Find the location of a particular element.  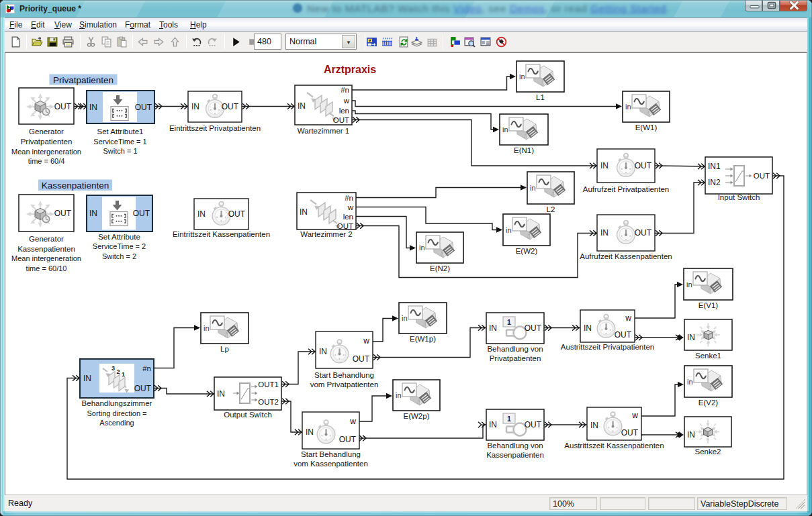

svg-text: Input Switch is located at coordinates (739, 197).